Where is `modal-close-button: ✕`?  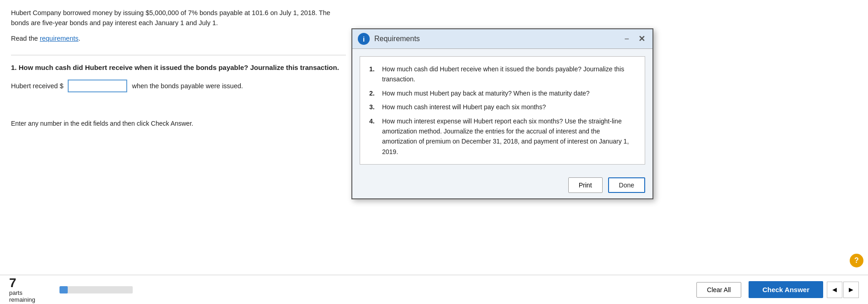
modal-close-button: ✕ is located at coordinates (642, 39).